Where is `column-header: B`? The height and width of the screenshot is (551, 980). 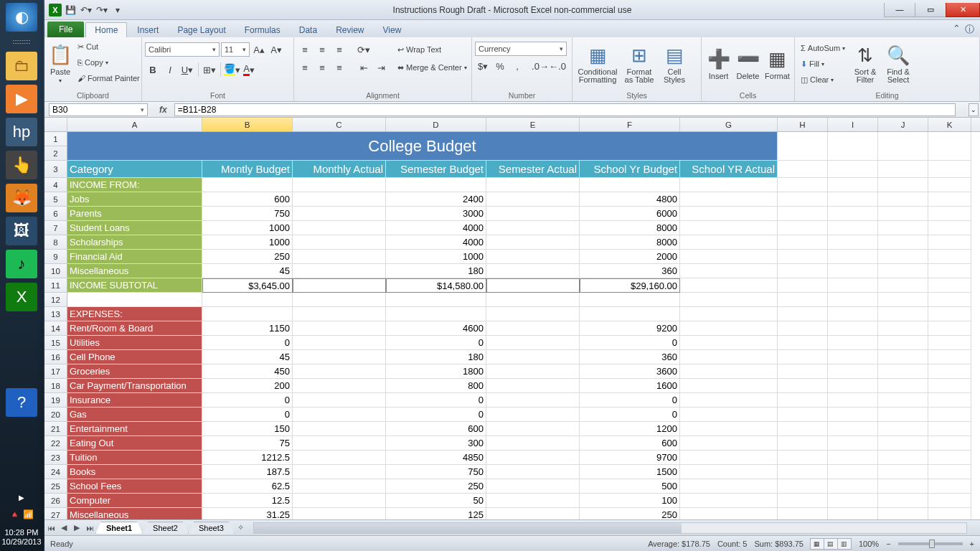
column-header: B is located at coordinates (248, 125).